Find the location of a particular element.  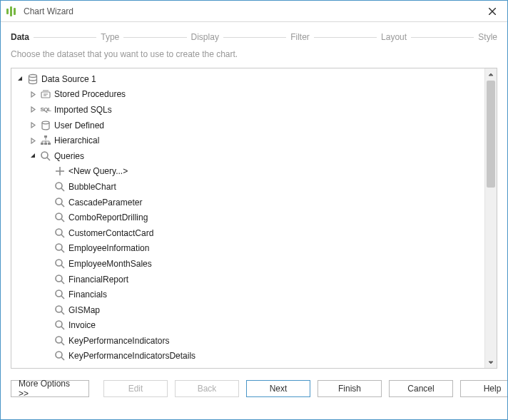

tree-node-label: Queries is located at coordinates (69, 156).